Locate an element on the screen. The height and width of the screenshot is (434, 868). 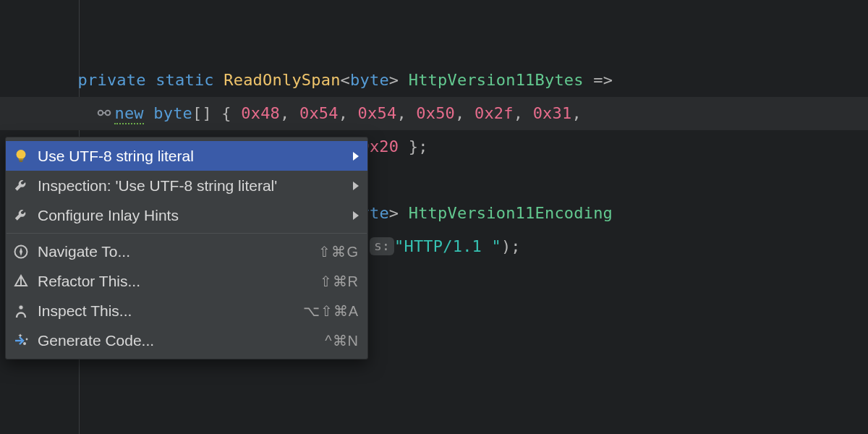
menu-item-label: Configure Inlay Hints is located at coordinates (192, 216).